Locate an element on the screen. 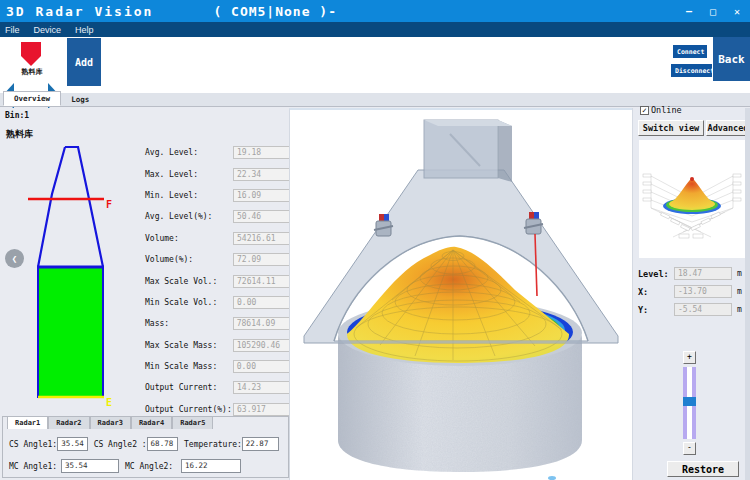  stat-value: 50.46 is located at coordinates (264, 216).